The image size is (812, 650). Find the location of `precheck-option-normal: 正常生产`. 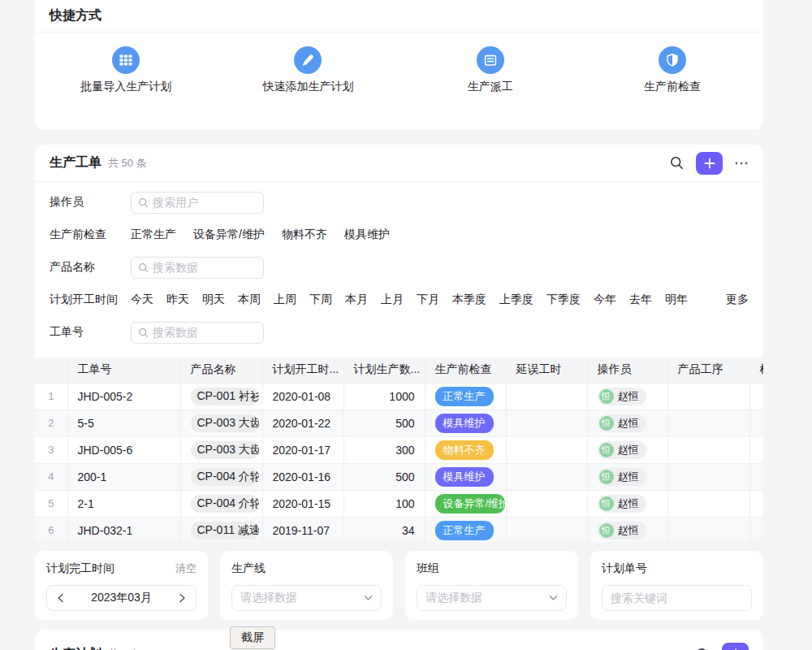

precheck-option-normal: 正常生产 is located at coordinates (153, 235).